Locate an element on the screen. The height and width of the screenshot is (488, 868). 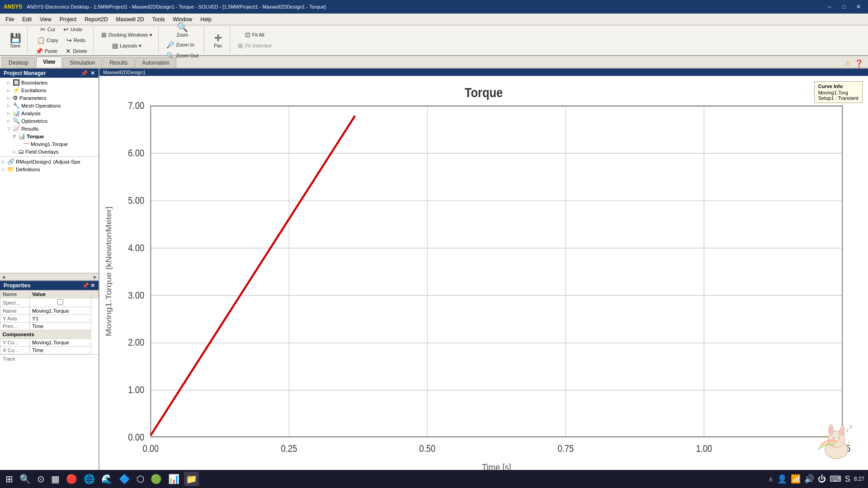
menu-view: View is located at coordinates (46, 19).